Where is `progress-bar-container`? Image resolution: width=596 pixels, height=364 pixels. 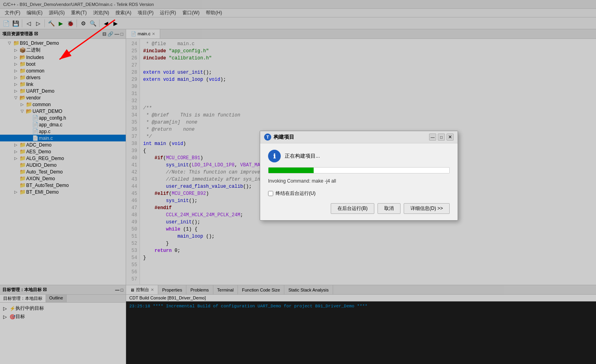
progress-bar-container is located at coordinates (359, 170).